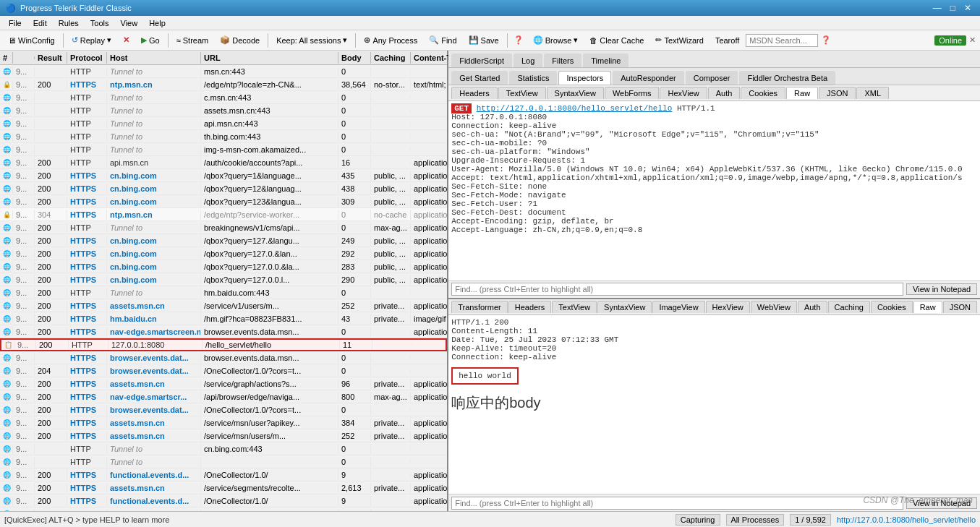 The height and width of the screenshot is (527, 980). Describe the element at coordinates (41, 23) in the screenshot. I see `menu-edit: Edit` at that location.